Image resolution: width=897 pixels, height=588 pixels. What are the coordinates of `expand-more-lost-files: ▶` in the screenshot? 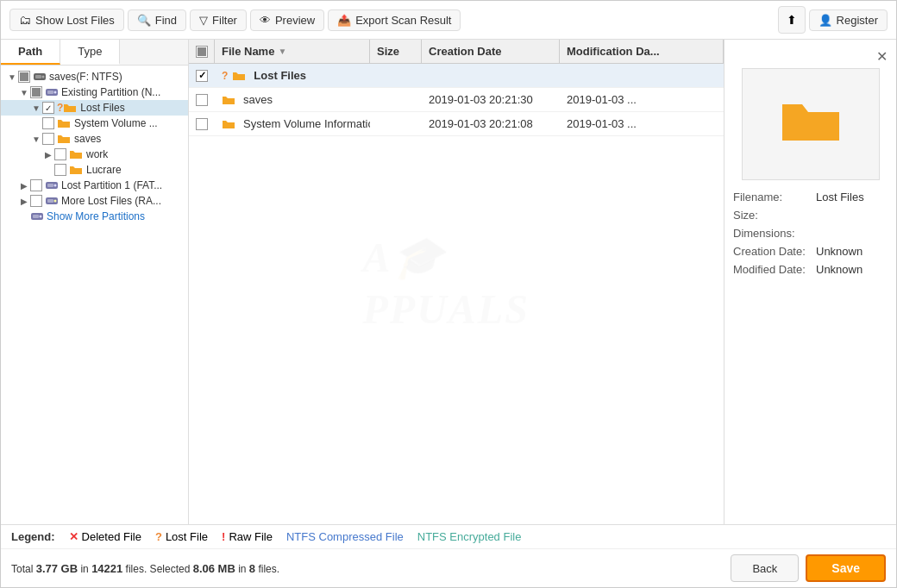 It's located at (24, 201).